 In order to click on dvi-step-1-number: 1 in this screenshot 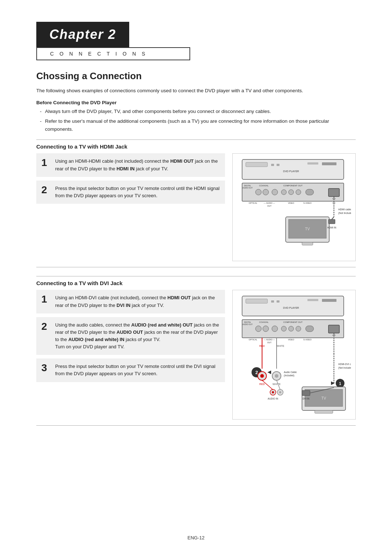, I will do `click(46, 299)`.